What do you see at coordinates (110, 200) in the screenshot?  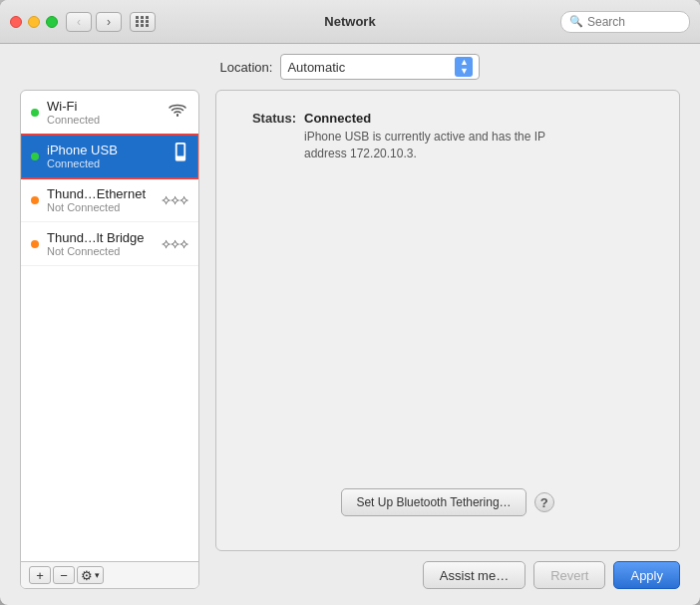 I see `sidebar-item-thunderbolt-ethernet: Thund…Ethernet Not Connected ⟡⟡⟡` at bounding box center [110, 200].